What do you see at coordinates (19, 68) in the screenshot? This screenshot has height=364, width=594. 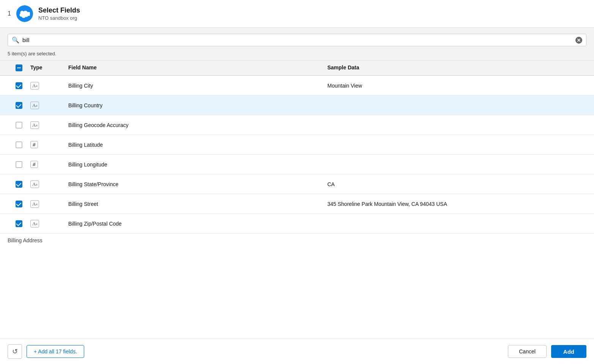 I see `header-checkbox-cell` at bounding box center [19, 68].